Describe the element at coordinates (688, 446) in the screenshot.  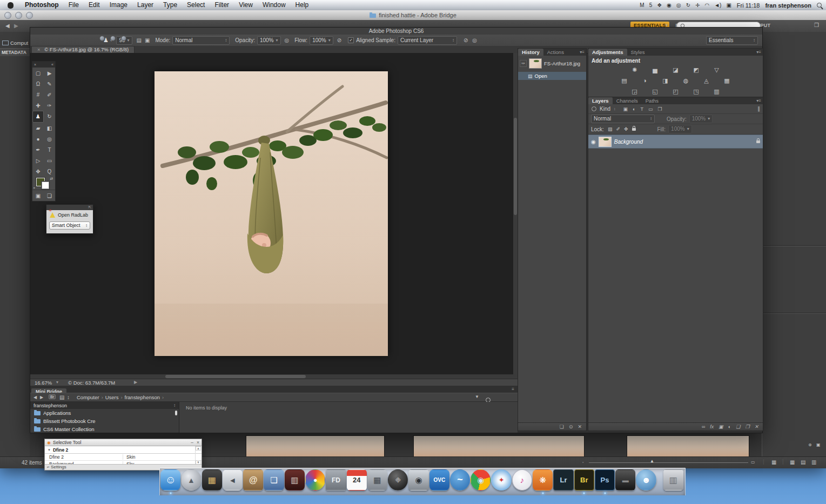
I see `bridge-thumbnail` at that location.